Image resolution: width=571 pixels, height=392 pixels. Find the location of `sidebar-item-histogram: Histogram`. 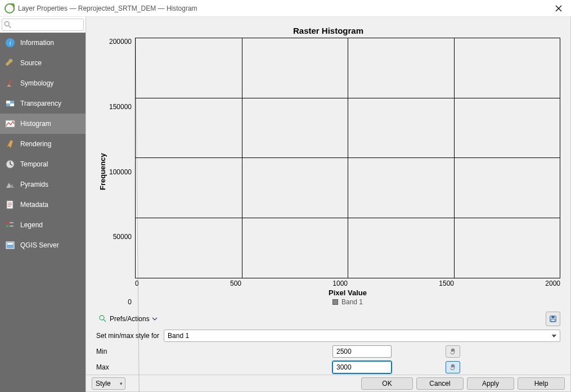

sidebar-item-histogram: Histogram is located at coordinates (43, 124).